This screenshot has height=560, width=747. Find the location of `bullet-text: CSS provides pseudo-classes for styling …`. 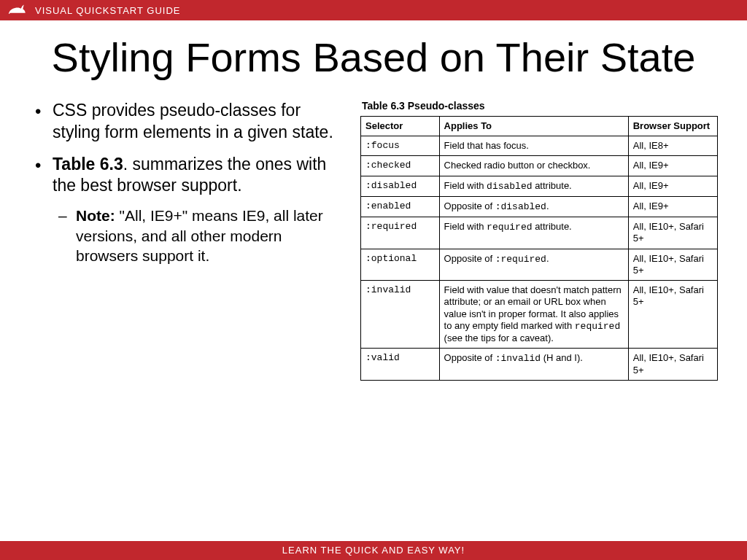

bullet-text: CSS provides pseudo-classes for styling … is located at coordinates (193, 121).